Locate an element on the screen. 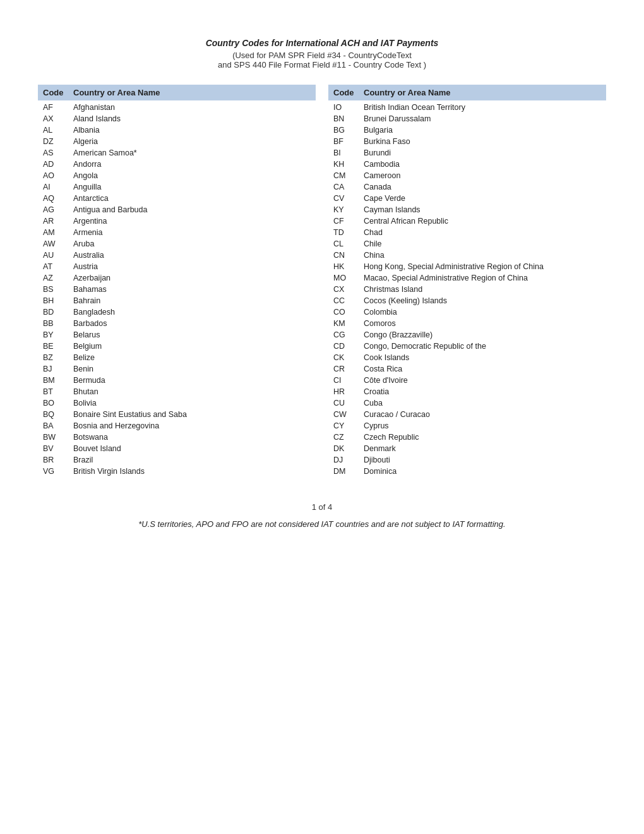  row-code: AU is located at coordinates (58, 255).